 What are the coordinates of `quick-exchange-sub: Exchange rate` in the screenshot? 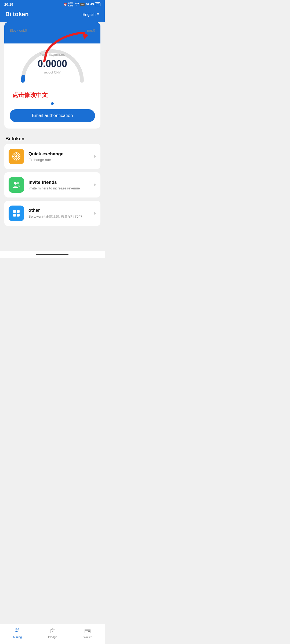 It's located at (59, 160).